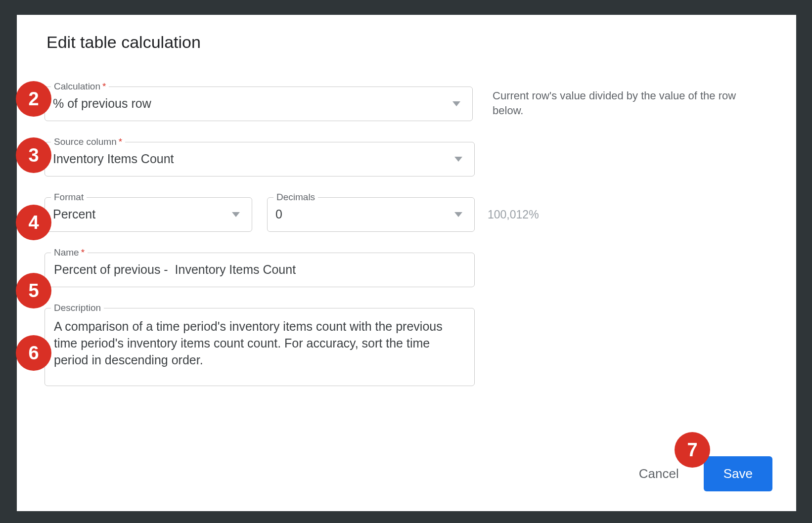  What do you see at coordinates (80, 87) in the screenshot?
I see `calculation-label: Calculation*` at bounding box center [80, 87].